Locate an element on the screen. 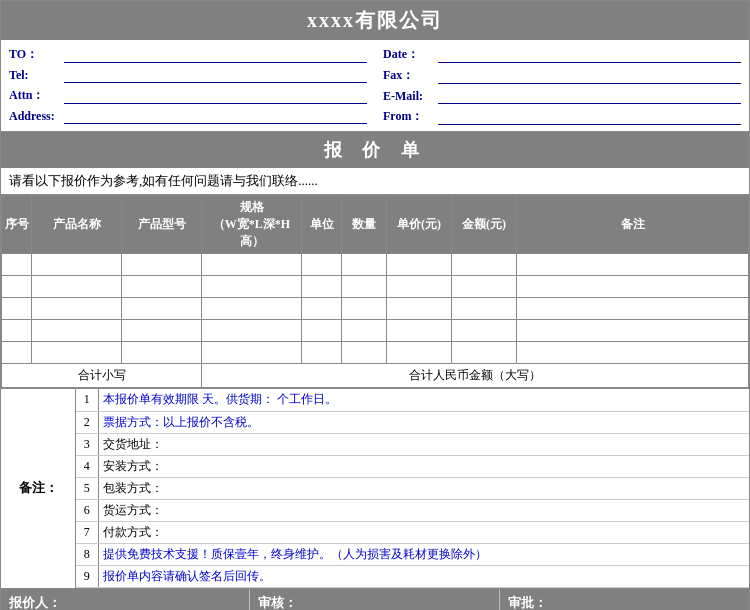  col-model-header: 产品型号 is located at coordinates (162, 225).